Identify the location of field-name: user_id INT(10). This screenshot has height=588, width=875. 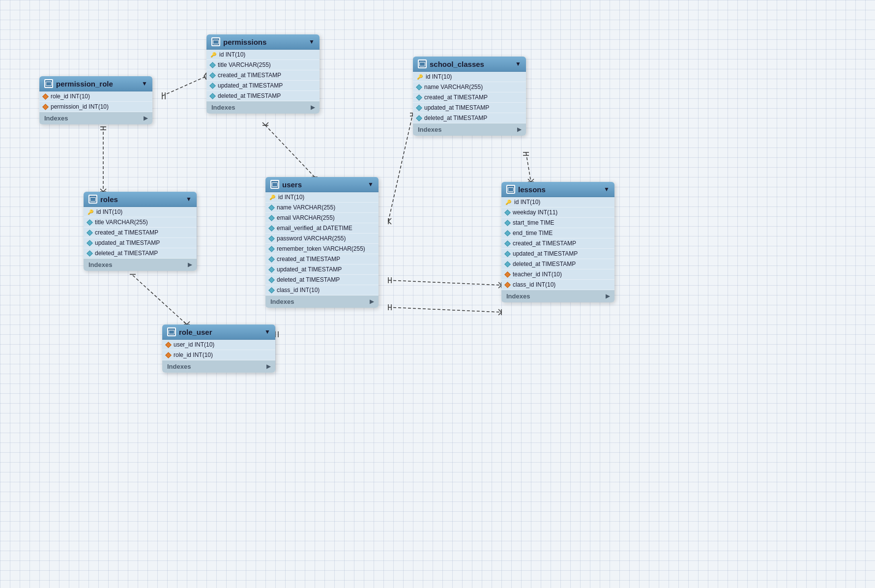
(194, 345).